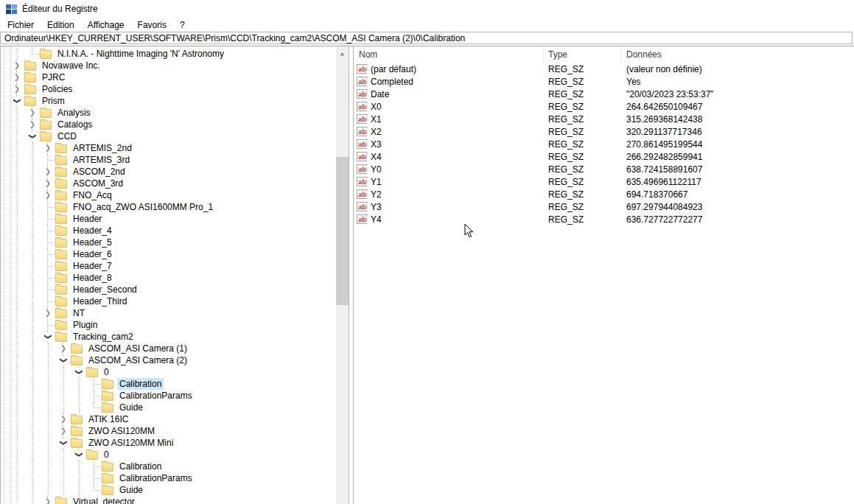 This screenshot has height=504, width=854. I want to click on tree-expander: ❯, so click(32, 113).